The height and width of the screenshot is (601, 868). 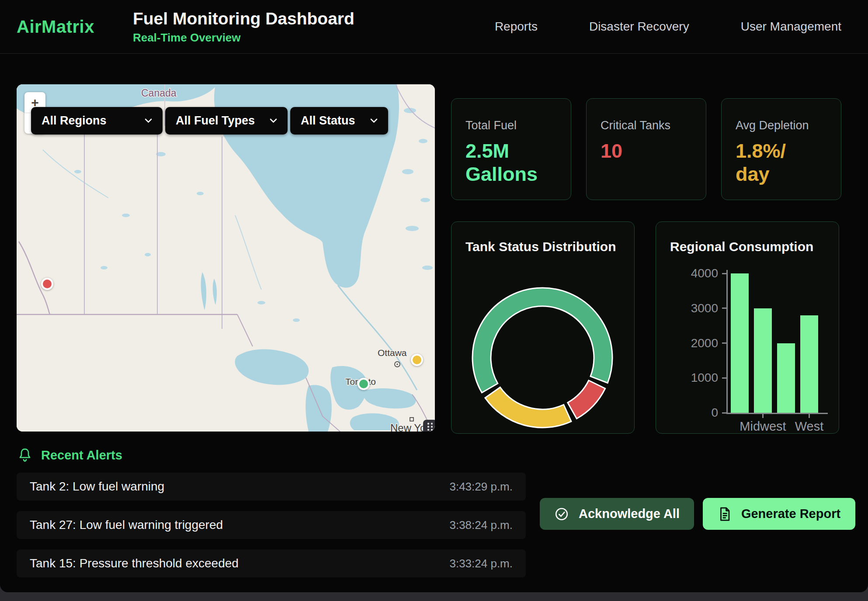 I want to click on stat-card-total-fuel: Total Fuel 2.5MGallons, so click(x=511, y=149).